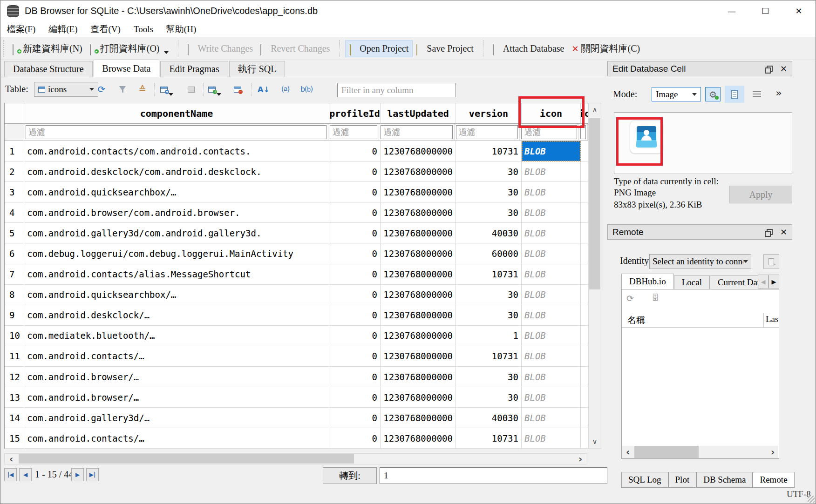  Describe the element at coordinates (177, 336) in the screenshot. I see `cell-componentName: com.mediatek.bluetooth/…` at that location.